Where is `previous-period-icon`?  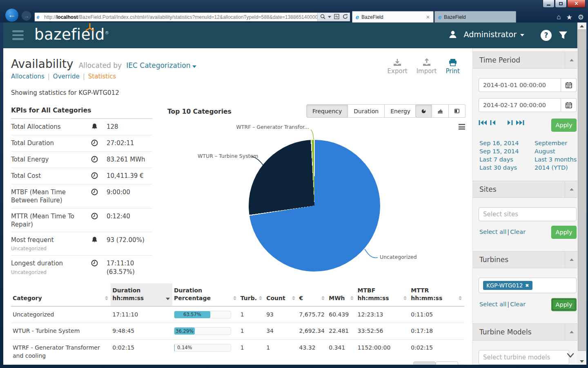
previous-period-icon is located at coordinates (493, 123).